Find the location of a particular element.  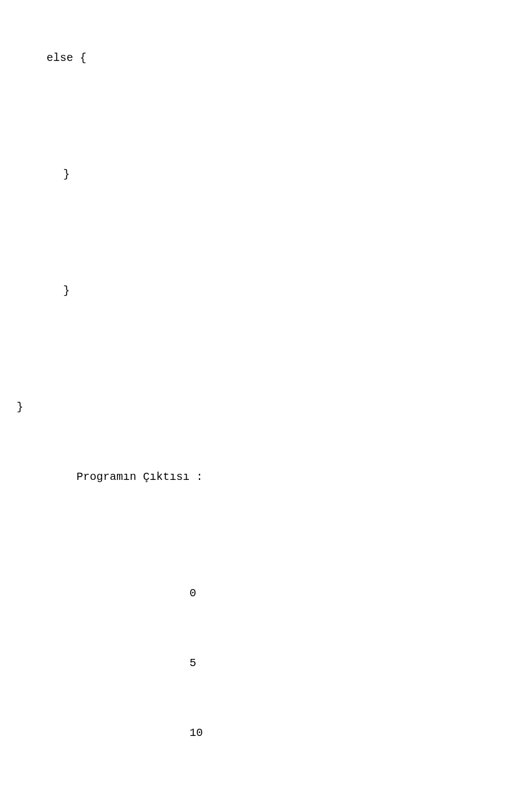

output-line: 0 is located at coordinates (263, 594).